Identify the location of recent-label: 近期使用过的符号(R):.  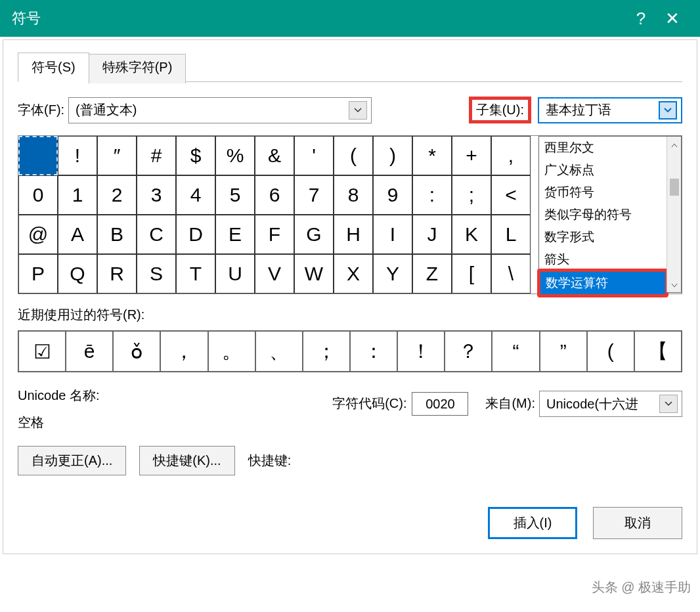
(350, 315).